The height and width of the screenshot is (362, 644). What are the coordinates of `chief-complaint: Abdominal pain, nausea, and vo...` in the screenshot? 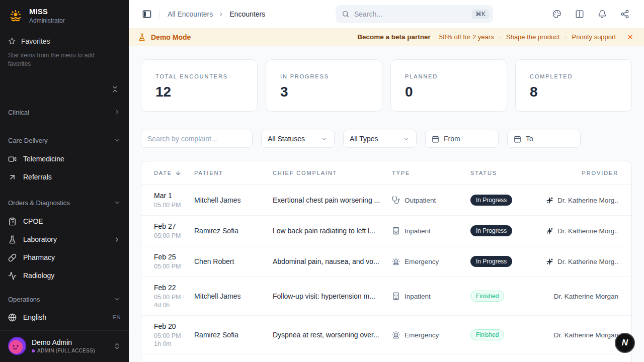 It's located at (326, 261).